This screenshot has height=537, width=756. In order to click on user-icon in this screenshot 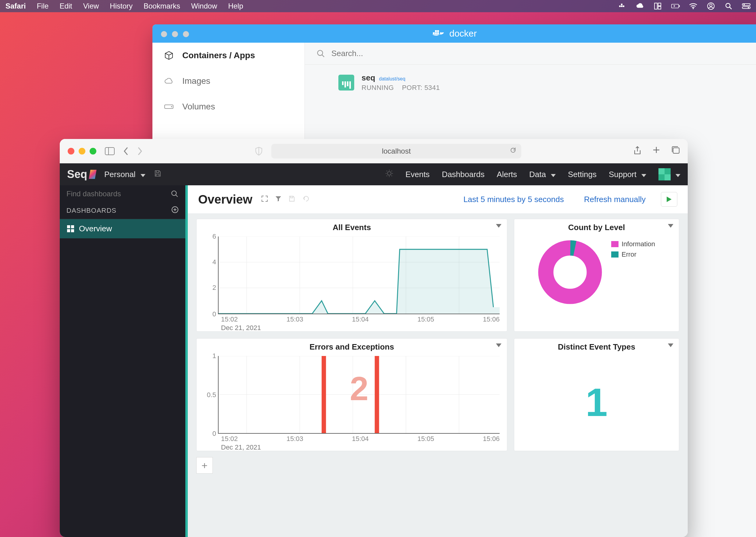, I will do `click(711, 6)`.